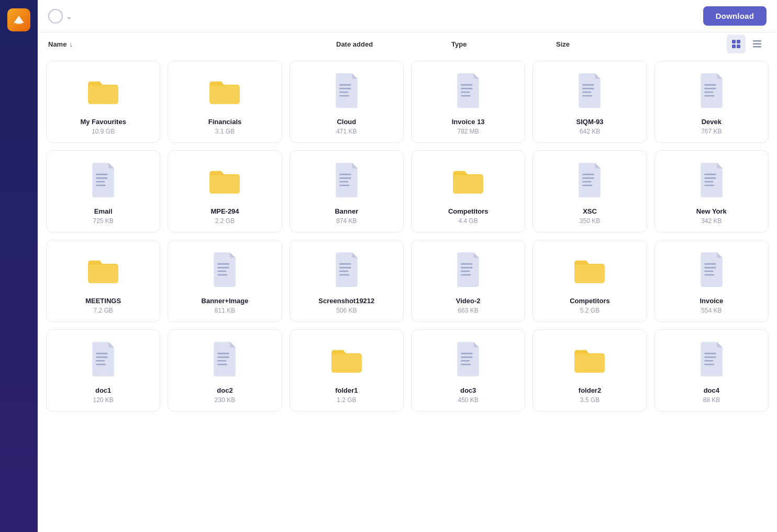 This screenshot has width=777, height=532. I want to click on file-name: doc3, so click(468, 391).